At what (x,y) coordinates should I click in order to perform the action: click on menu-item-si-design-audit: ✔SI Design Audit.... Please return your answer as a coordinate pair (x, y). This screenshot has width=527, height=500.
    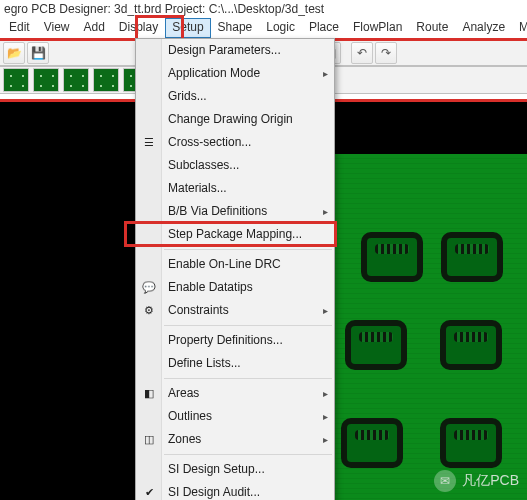
    Looking at the image, I should click on (235, 490).